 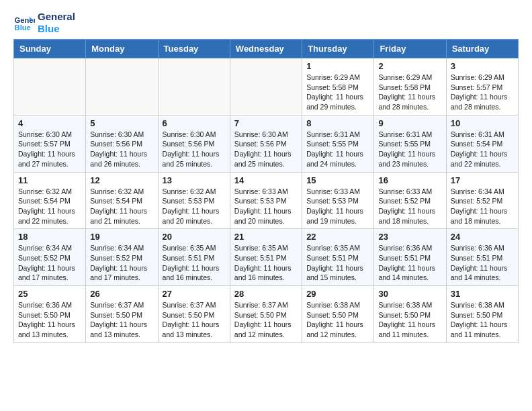 I want to click on weekday-header-row: SundayMondayTuesdayWednesdayThursdayFrid…, so click(x=266, y=49).